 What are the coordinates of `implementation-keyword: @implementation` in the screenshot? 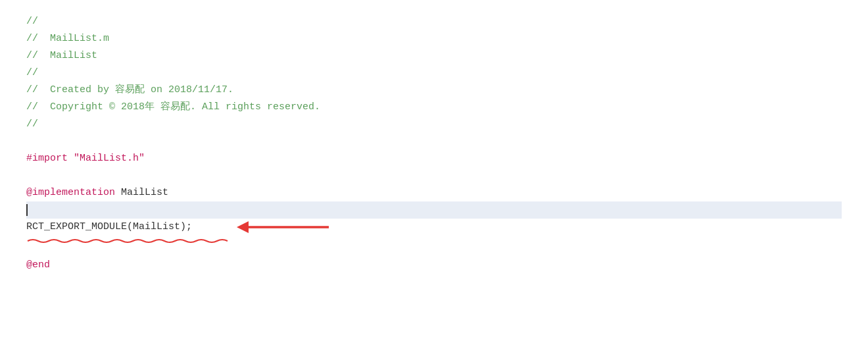 It's located at (71, 193).